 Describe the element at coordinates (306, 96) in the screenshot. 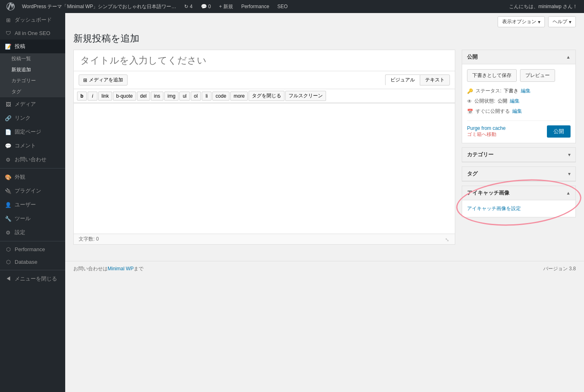

I see `format-fullscreen-btn: フルスクリーン` at that location.